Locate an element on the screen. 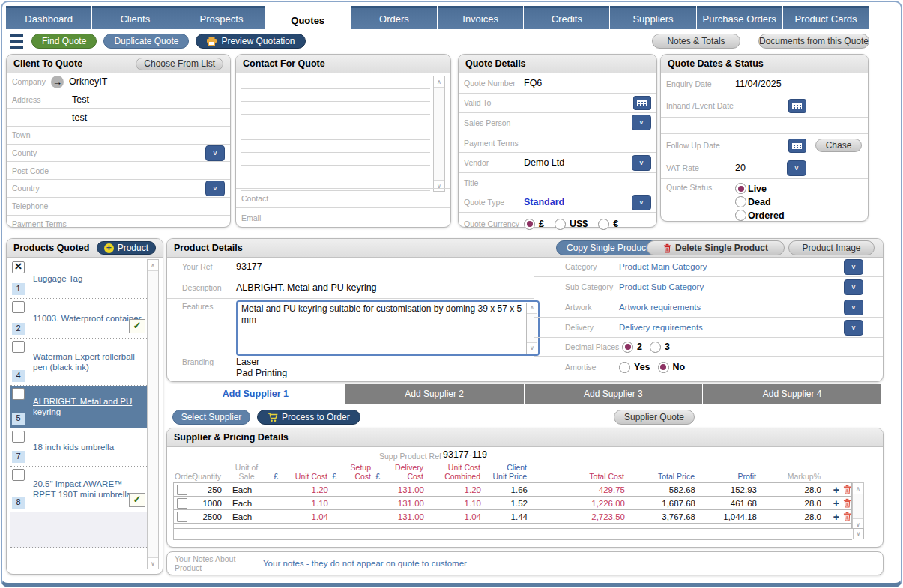 Image resolution: width=903 pixels, height=588 pixels. country-dropdown-icon is located at coordinates (215, 189).